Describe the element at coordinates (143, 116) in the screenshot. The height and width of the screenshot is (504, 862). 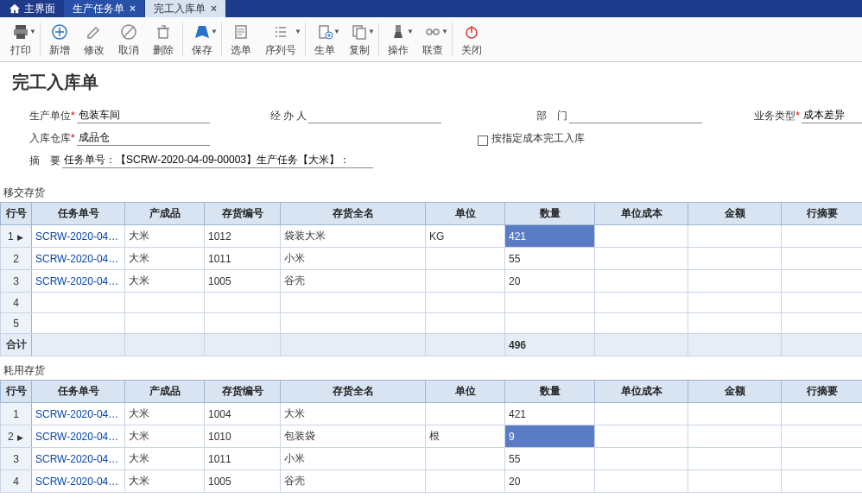
I see `prod-unit-input` at that location.